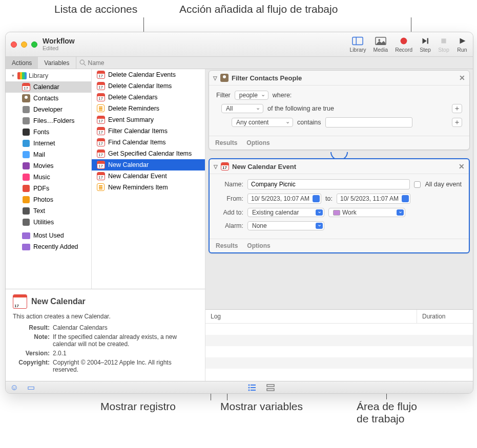  What do you see at coordinates (367, 212) in the screenshot?
I see `calendar-select: Work` at bounding box center [367, 212].